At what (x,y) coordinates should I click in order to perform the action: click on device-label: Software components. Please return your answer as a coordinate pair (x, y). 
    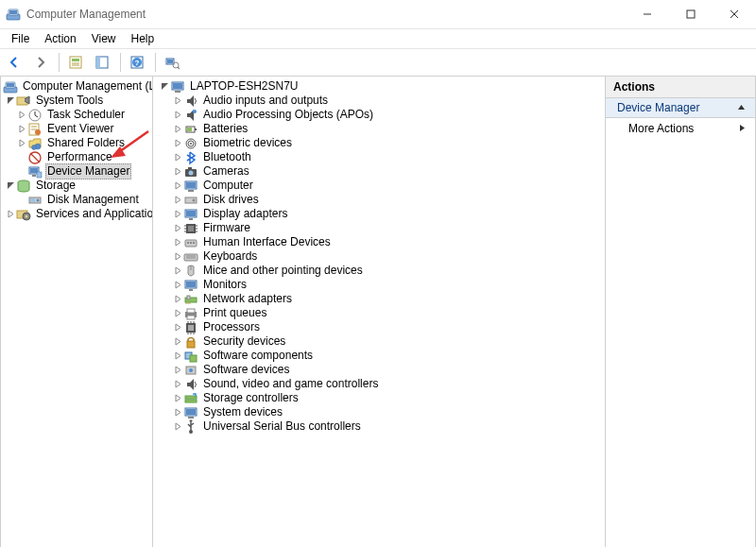
    Looking at the image, I should click on (258, 355).